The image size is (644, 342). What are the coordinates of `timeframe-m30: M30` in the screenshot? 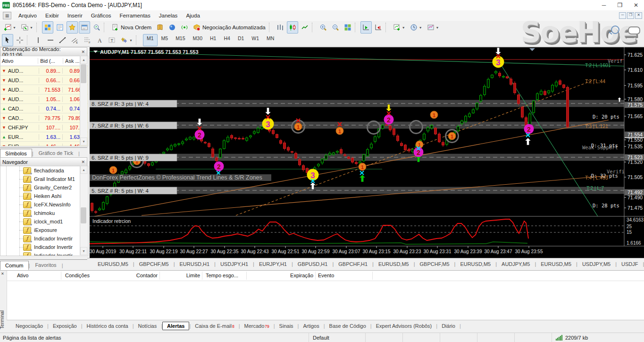 It's located at (198, 40).